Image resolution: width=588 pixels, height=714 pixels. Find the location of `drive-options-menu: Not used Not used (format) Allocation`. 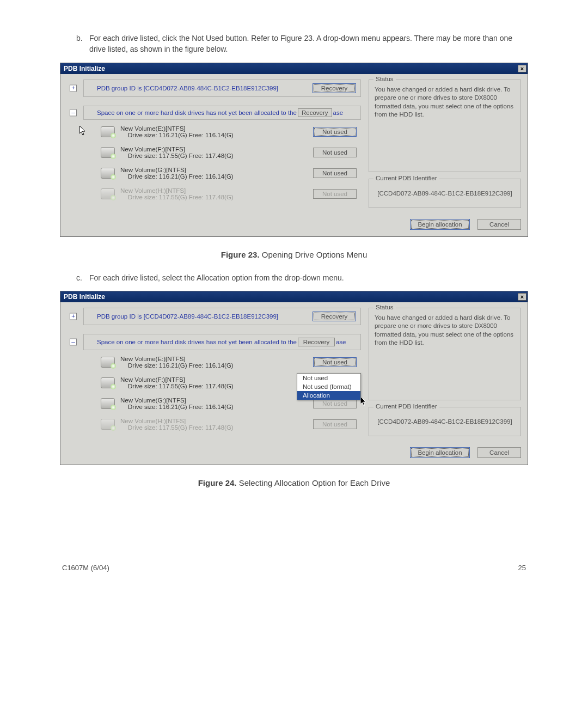

drive-options-menu: Not used Not used (format) Allocation is located at coordinates (329, 387).